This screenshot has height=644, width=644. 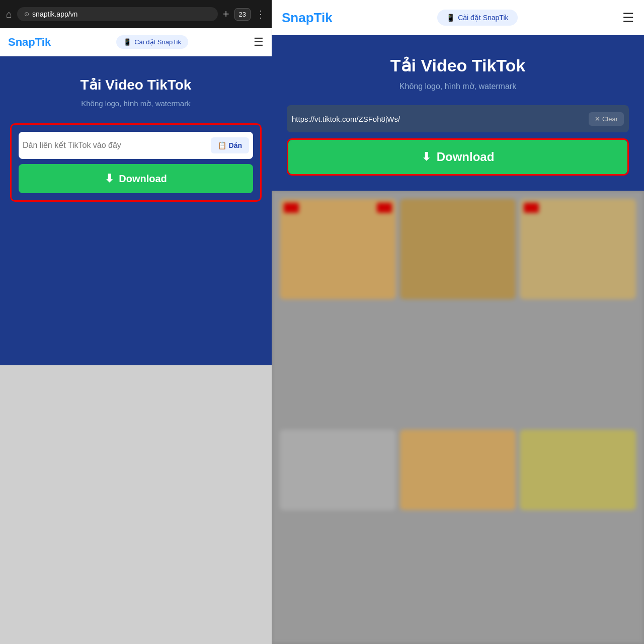 I want to click on logo-tik: Tik, so click(x=43, y=42).